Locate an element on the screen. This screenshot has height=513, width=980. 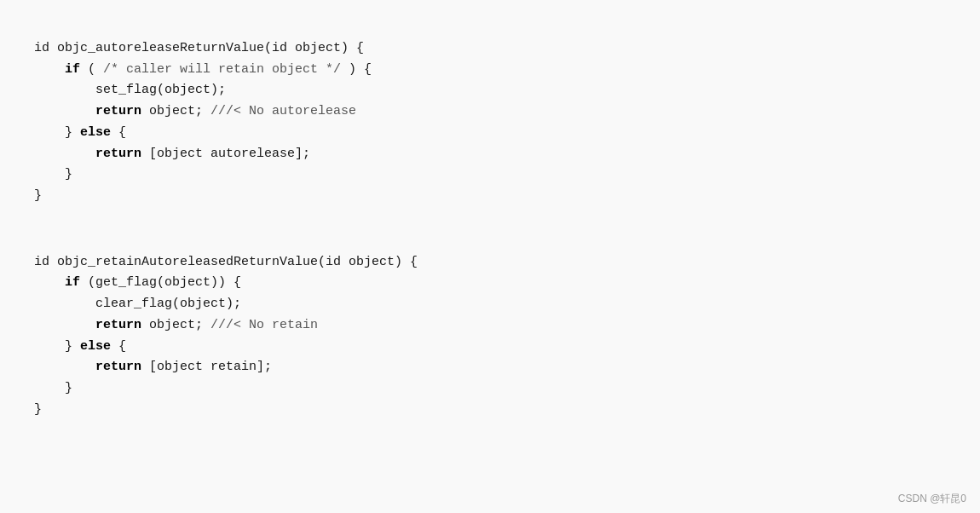
func2-line7: } is located at coordinates (53, 389).